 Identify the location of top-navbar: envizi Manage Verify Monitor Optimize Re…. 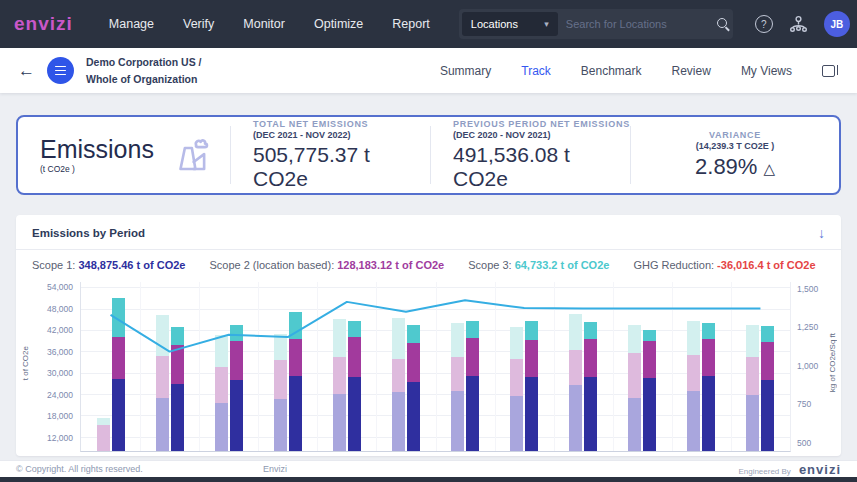
(428, 24).